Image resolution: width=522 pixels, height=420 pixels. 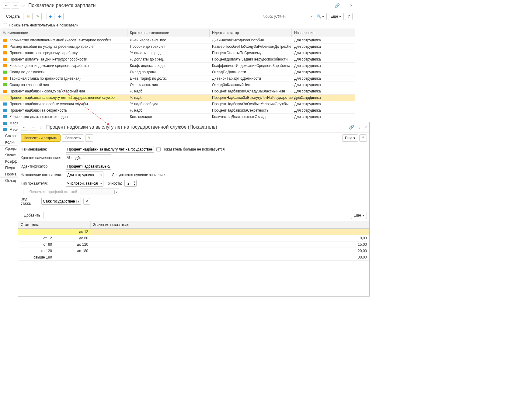 What do you see at coordinates (337, 5) in the screenshot?
I see `link-icon: 🔗` at bounding box center [337, 5].